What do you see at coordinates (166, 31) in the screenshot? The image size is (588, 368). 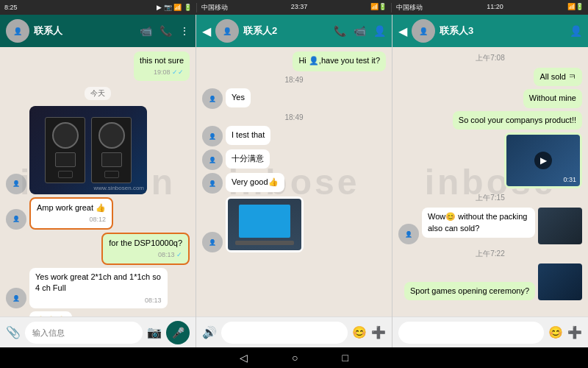 I see `voice-call-icon: 📞` at bounding box center [166, 31].